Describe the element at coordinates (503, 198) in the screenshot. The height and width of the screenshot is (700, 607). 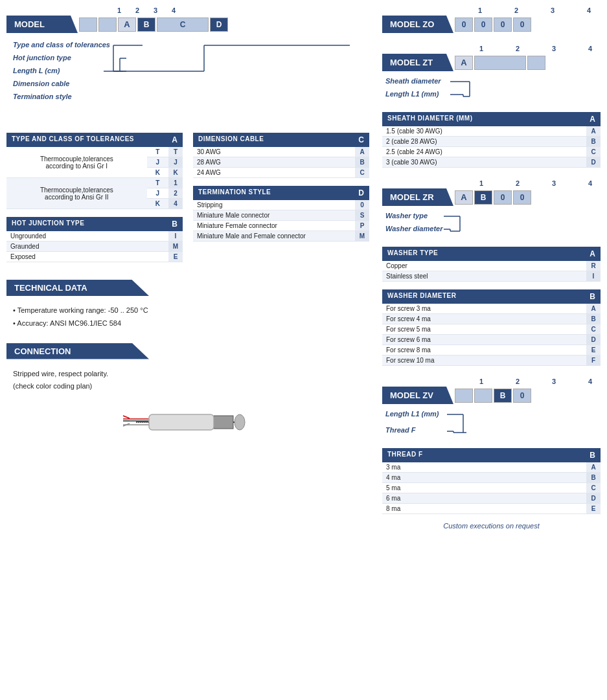
I see `zr-cell-3: 0` at that location.